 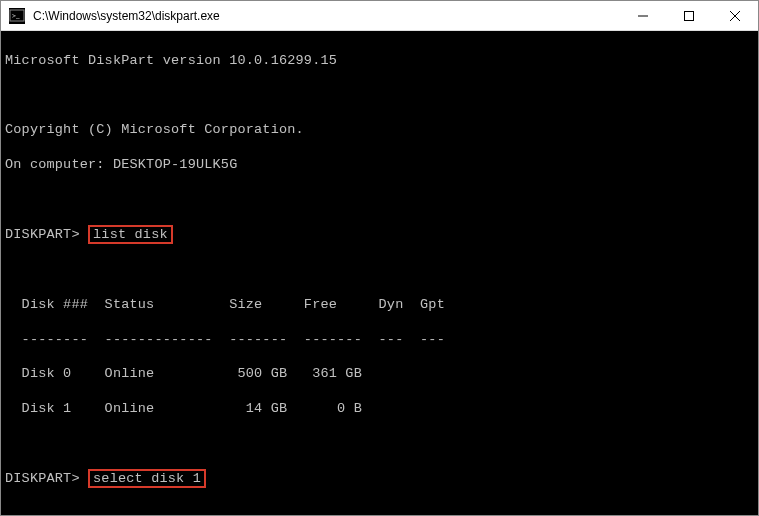 I want to click on window-controls, so click(x=689, y=16).